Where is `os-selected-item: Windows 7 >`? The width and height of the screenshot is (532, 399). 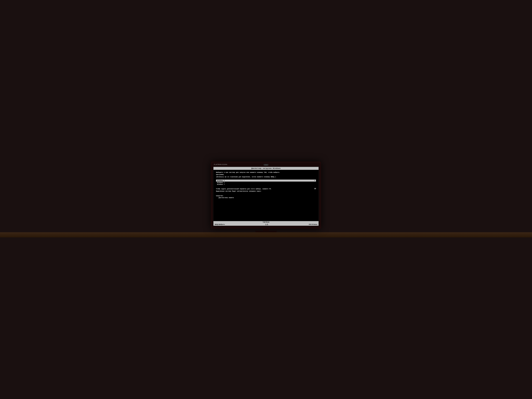
os-selected-item: Windows 7 > is located at coordinates (266, 181).